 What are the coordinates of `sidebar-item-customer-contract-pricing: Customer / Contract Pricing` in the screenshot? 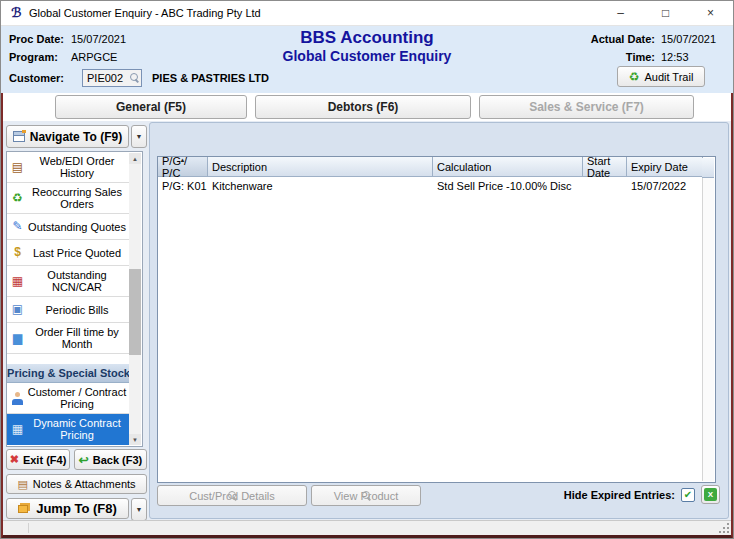 It's located at (68, 398).